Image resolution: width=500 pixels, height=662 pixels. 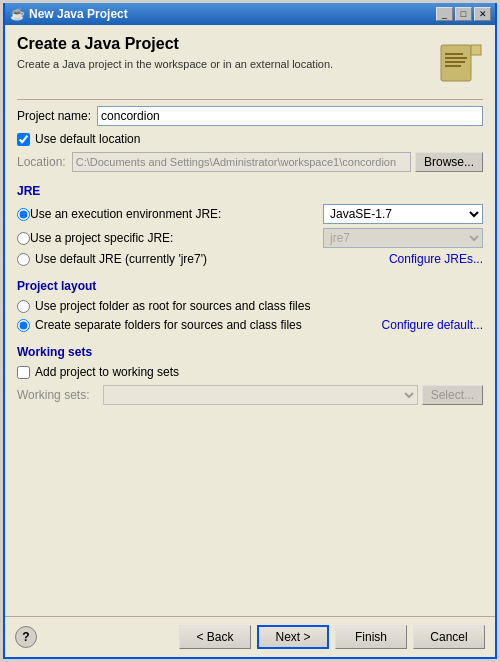 I want to click on layout-option2-radio, so click(x=24, y=326).